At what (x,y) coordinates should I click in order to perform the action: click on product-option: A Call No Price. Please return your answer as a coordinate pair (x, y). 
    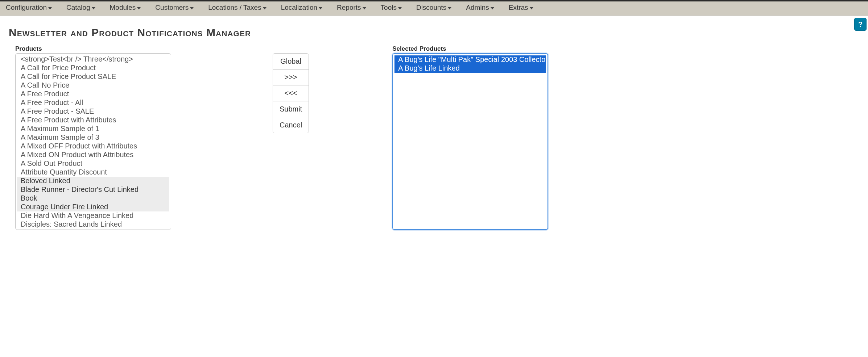
    Looking at the image, I should click on (93, 85).